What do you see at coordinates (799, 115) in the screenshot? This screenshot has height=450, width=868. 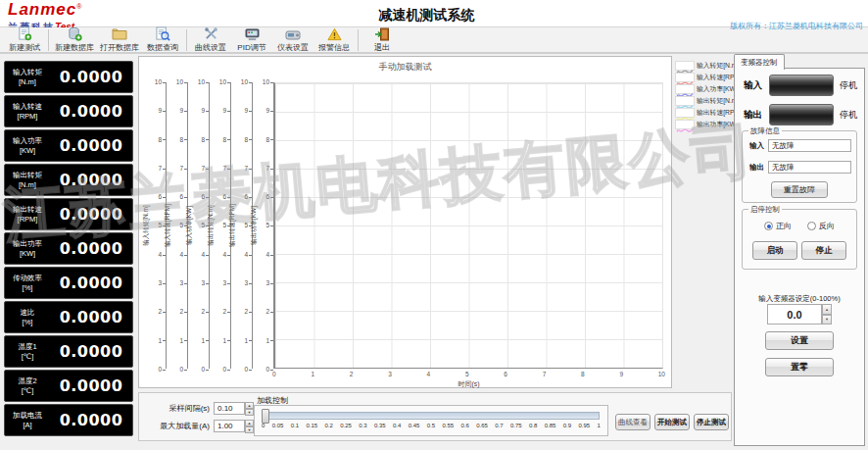 I see `output-status-row: 输出 停机` at bounding box center [799, 115].